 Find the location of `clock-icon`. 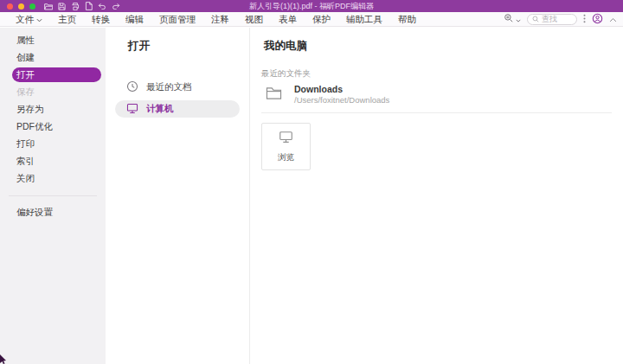

clock-icon is located at coordinates (132, 87).